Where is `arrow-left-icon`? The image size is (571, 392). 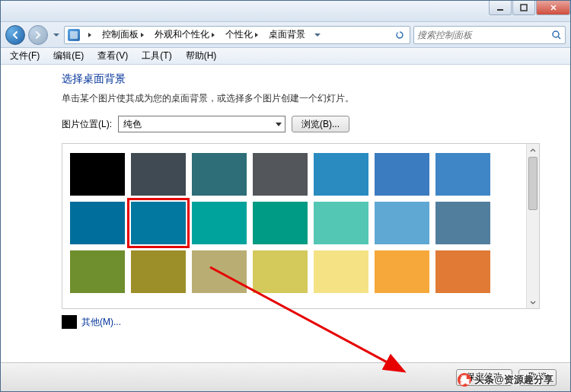 arrow-left-icon is located at coordinates (15, 35).